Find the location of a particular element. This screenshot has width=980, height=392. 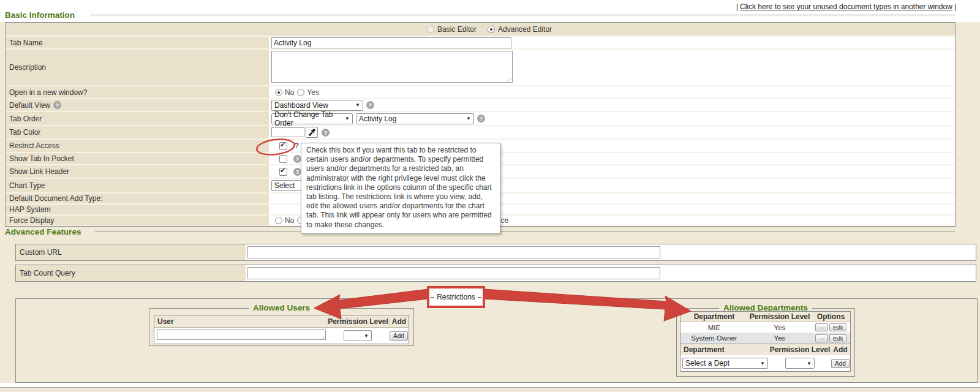

show-link-header-checkbox: ✔ is located at coordinates (283, 172).